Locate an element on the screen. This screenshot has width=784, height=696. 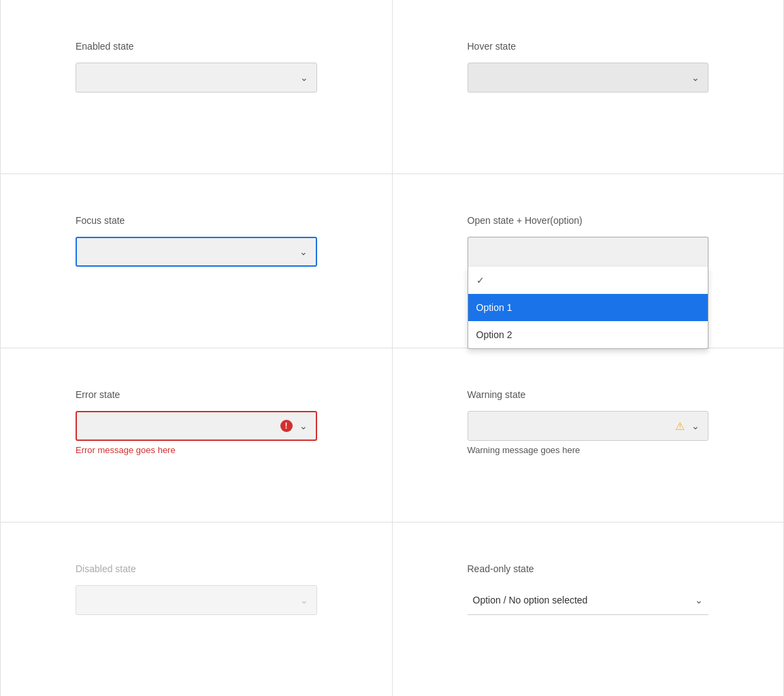
readonly-state-cell: Read-only state Option / No option selec… is located at coordinates (589, 610).